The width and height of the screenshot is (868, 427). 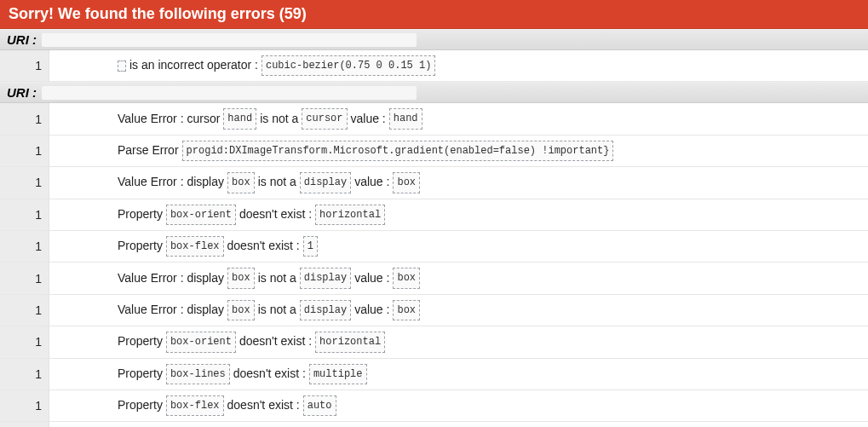 I want to click on code-chip: 1, so click(x=310, y=246).